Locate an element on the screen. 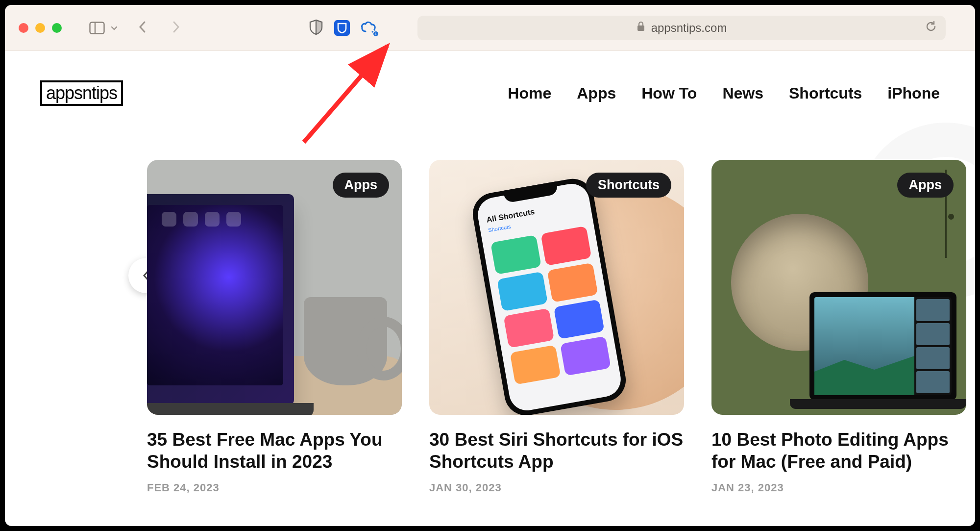 The width and height of the screenshot is (980, 531). forward-button is located at coordinates (176, 28).